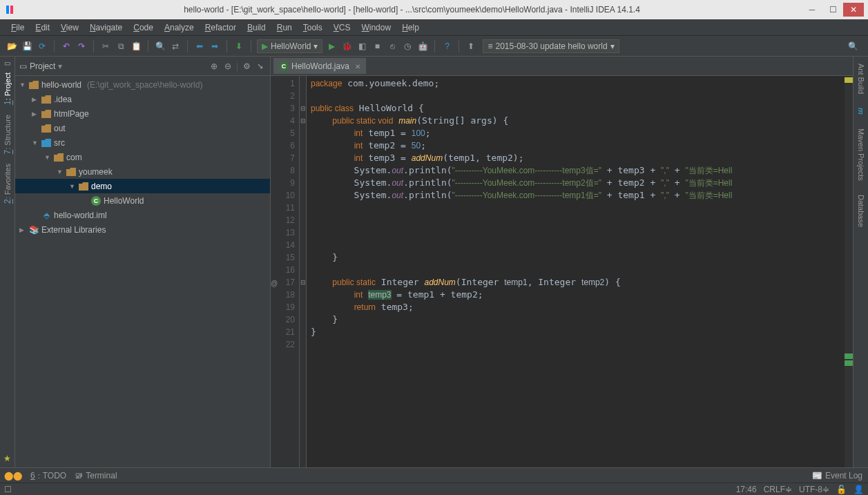  Describe the element at coordinates (841, 489) in the screenshot. I see `lock-icon: 🔓` at that location.